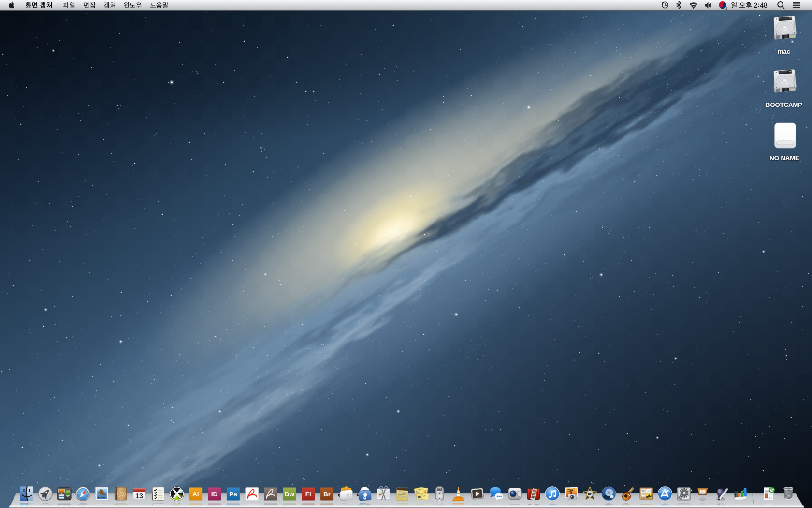 This screenshot has height=508, width=812. I want to click on svg-text: Dw, so click(290, 494).